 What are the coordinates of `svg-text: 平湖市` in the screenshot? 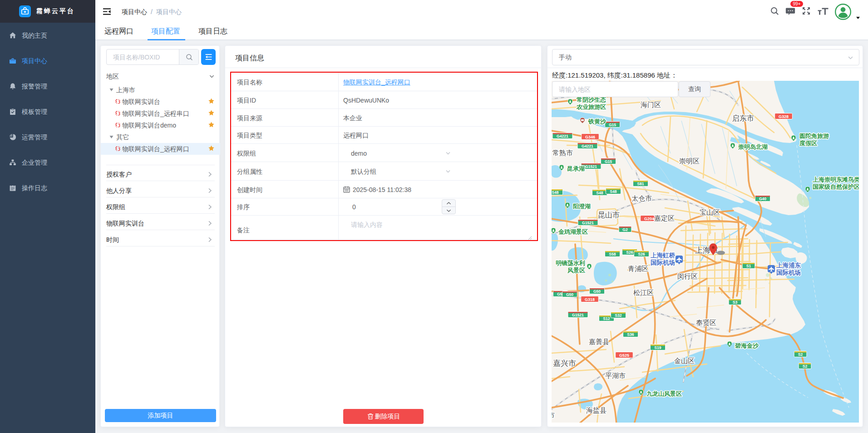 It's located at (616, 376).